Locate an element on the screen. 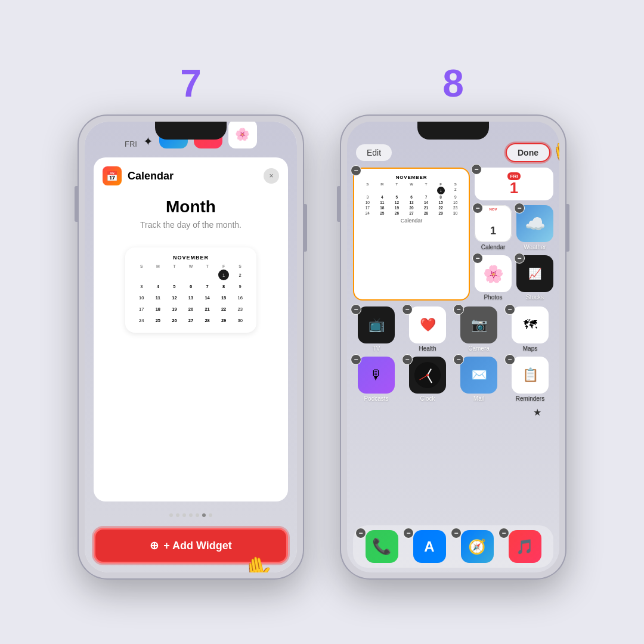 The width and height of the screenshot is (644, 644). cal-day-10: 10 is located at coordinates (141, 298).